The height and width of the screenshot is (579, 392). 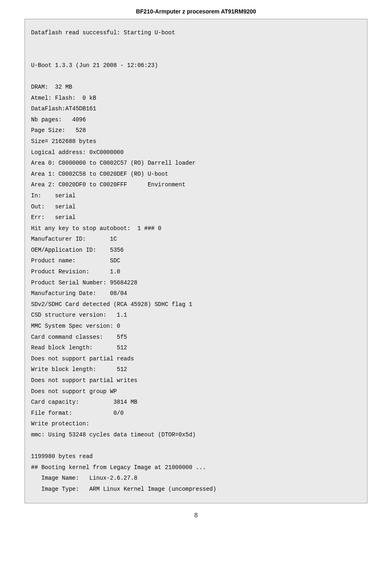 I want to click on console-line: mmc: Using 53248 cycles data timeout (DT…, so click(x=114, y=435).